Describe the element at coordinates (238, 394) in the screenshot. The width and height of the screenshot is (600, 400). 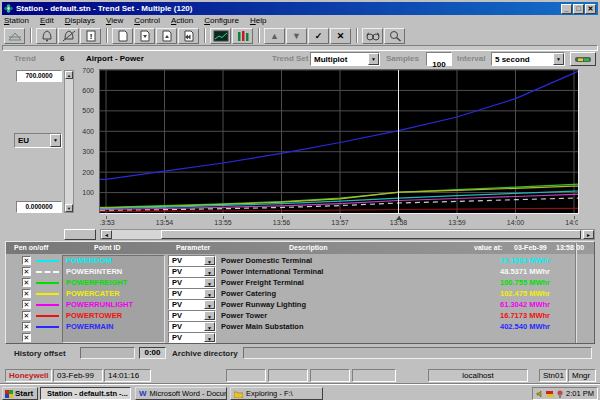
I see `folder-icon` at that location.